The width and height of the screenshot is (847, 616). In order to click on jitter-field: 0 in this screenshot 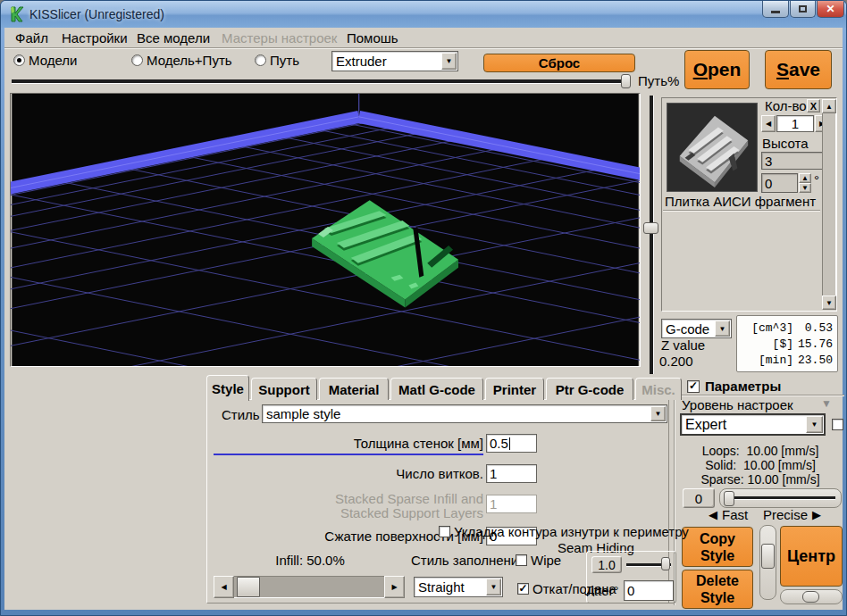, I will do `click(649, 591)`.